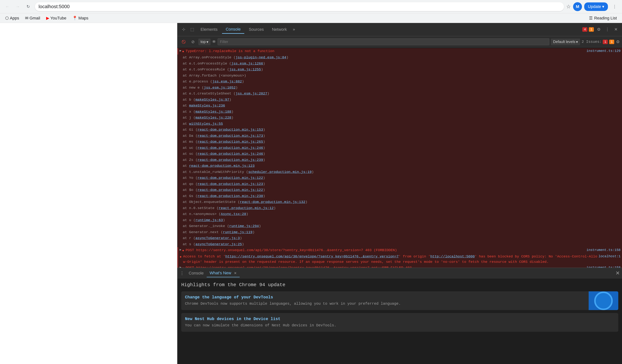 This screenshot has width=622, height=364. What do you see at coordinates (192, 30) in the screenshot?
I see `responsive-icon: ⬚` at bounding box center [192, 30].